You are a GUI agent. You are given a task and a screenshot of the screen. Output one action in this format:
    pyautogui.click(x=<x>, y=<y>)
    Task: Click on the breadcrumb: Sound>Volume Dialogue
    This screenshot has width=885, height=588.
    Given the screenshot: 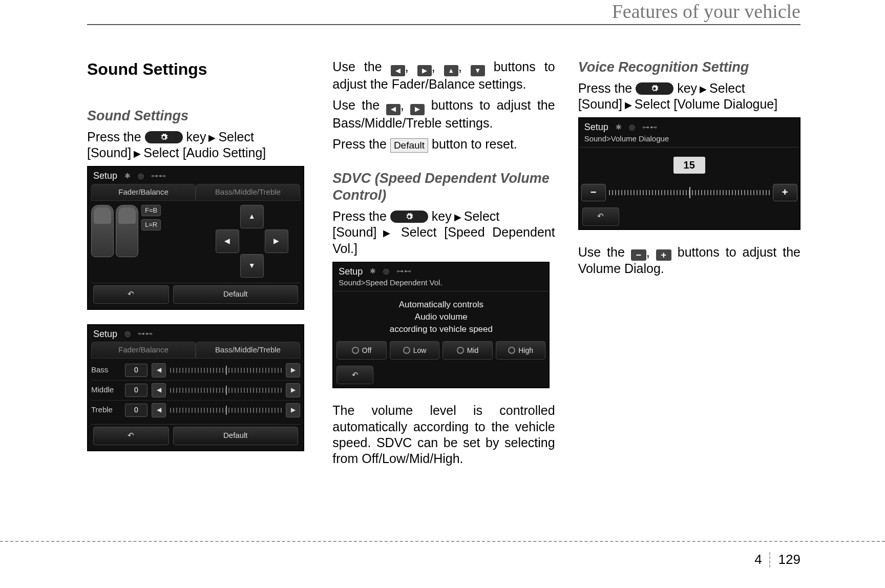 What is the action you would take?
    pyautogui.click(x=689, y=140)
    